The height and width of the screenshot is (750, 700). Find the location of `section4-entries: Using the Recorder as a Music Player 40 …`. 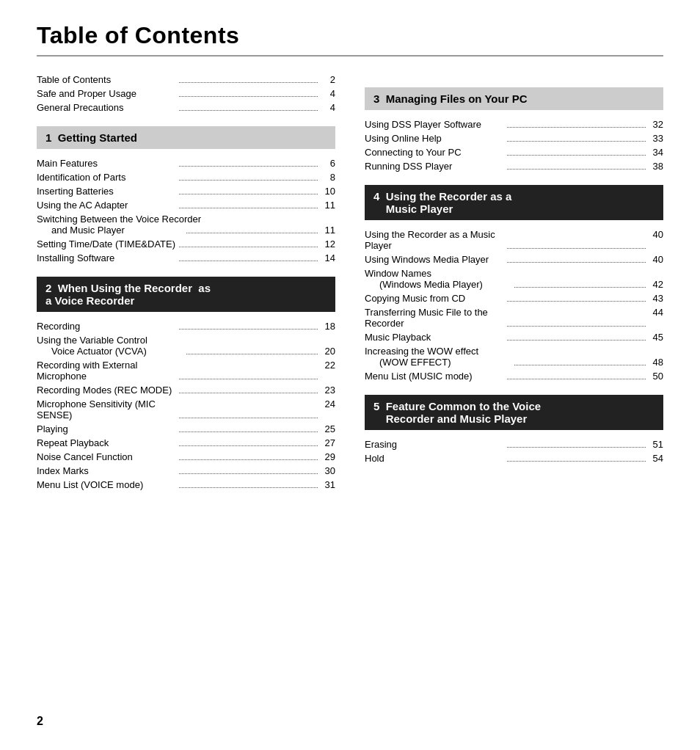

section4-entries: Using the Recorder as a Music Player 40 … is located at coordinates (514, 305).